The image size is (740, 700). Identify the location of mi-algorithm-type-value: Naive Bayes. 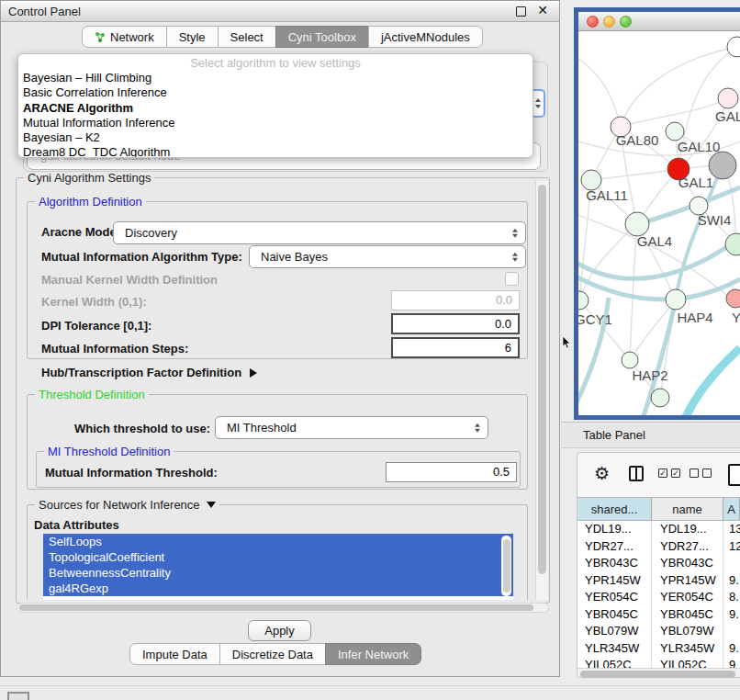
(294, 257).